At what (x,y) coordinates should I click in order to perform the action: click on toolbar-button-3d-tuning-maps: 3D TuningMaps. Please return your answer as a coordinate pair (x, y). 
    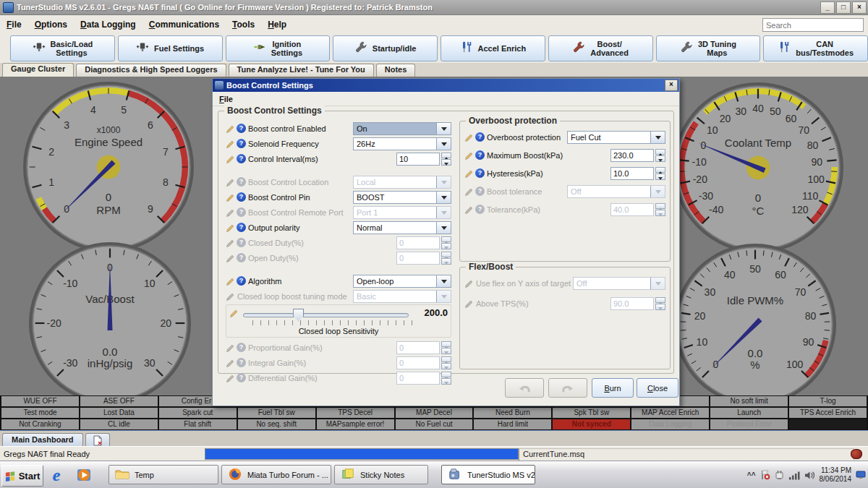
    Looking at the image, I should click on (709, 48).